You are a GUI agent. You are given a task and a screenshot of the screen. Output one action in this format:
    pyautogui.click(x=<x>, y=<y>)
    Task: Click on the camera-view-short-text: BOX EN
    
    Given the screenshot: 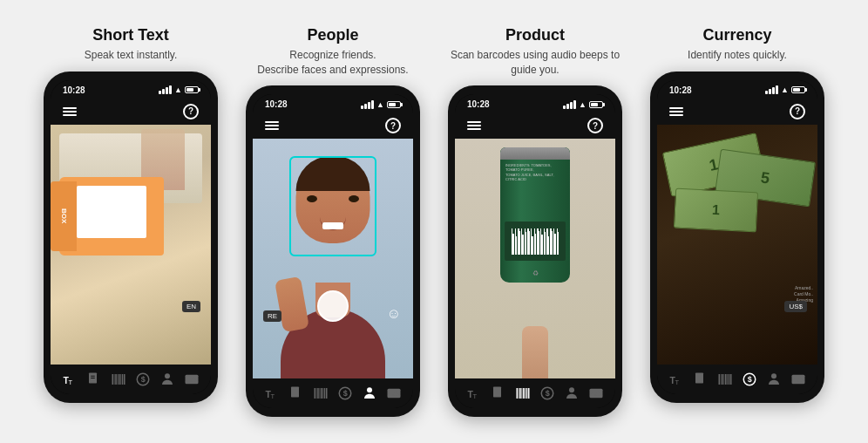 What is the action you would take?
    pyautogui.click(x=131, y=244)
    